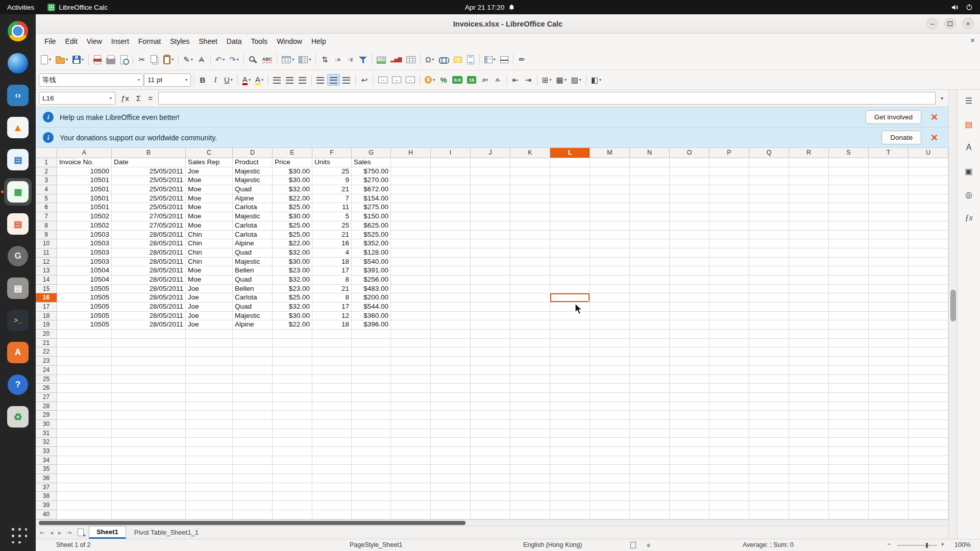  Describe the element at coordinates (530, 380) in the screenshot. I see `cell-K25` at that location.